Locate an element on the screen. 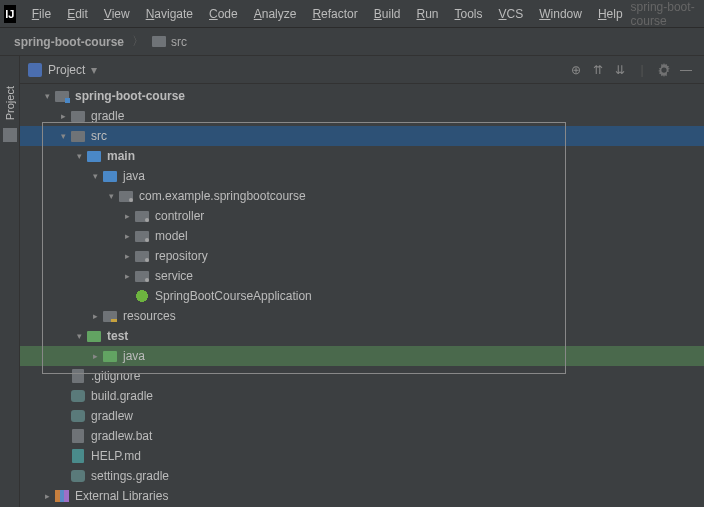 The image size is (704, 507). md-icon is located at coordinates (78, 456).